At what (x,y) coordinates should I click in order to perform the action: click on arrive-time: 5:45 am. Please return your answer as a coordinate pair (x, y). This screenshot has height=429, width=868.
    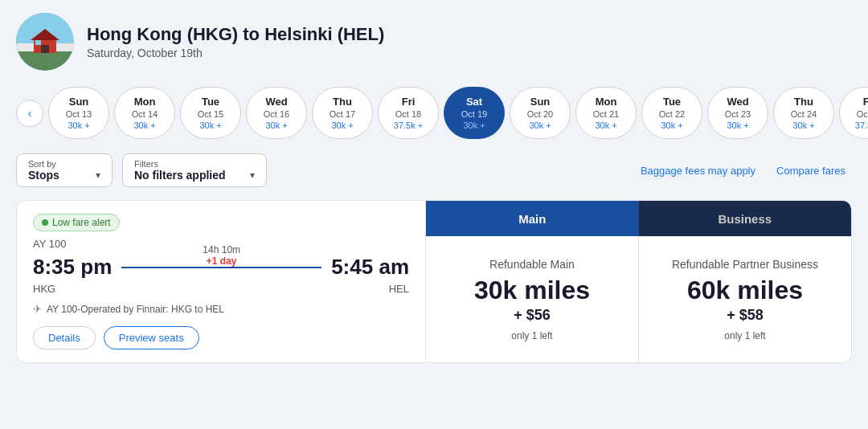
    Looking at the image, I should click on (370, 267).